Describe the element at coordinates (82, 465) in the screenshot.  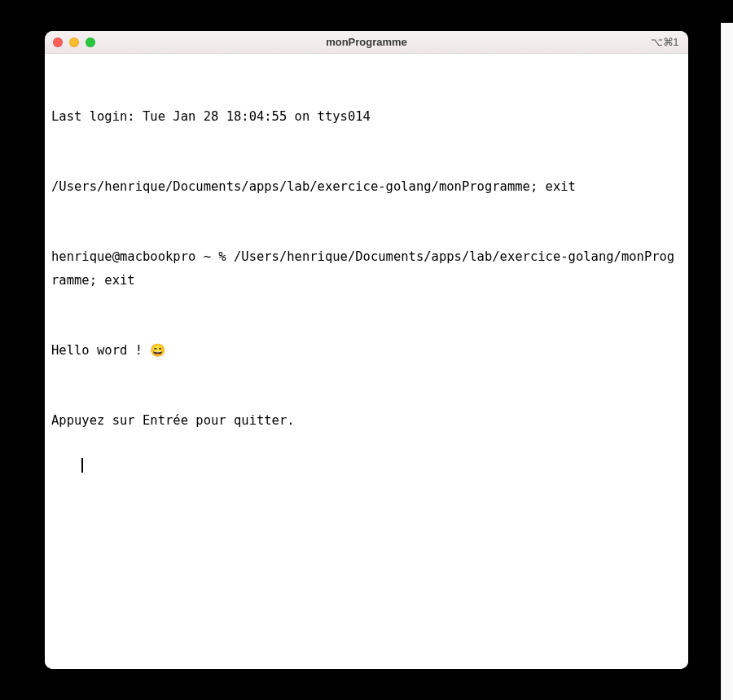
I see `terminal-cursor` at that location.